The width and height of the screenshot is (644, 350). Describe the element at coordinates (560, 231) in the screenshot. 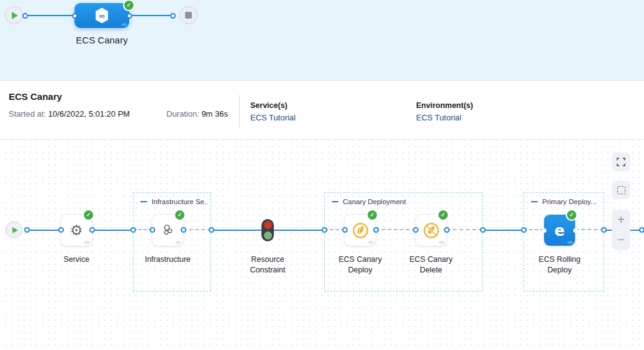

I see `ecs-rolling-icon: e` at that location.